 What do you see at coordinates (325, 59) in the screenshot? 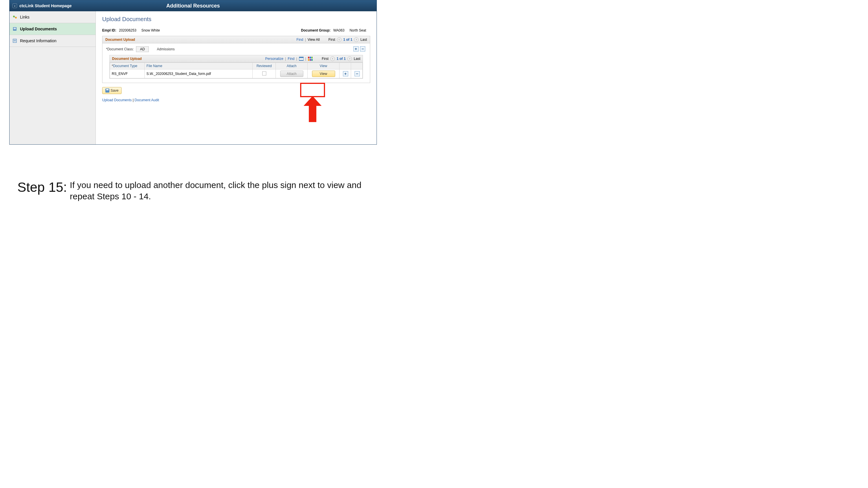
I see `inner-first-label: First` at bounding box center [325, 59].